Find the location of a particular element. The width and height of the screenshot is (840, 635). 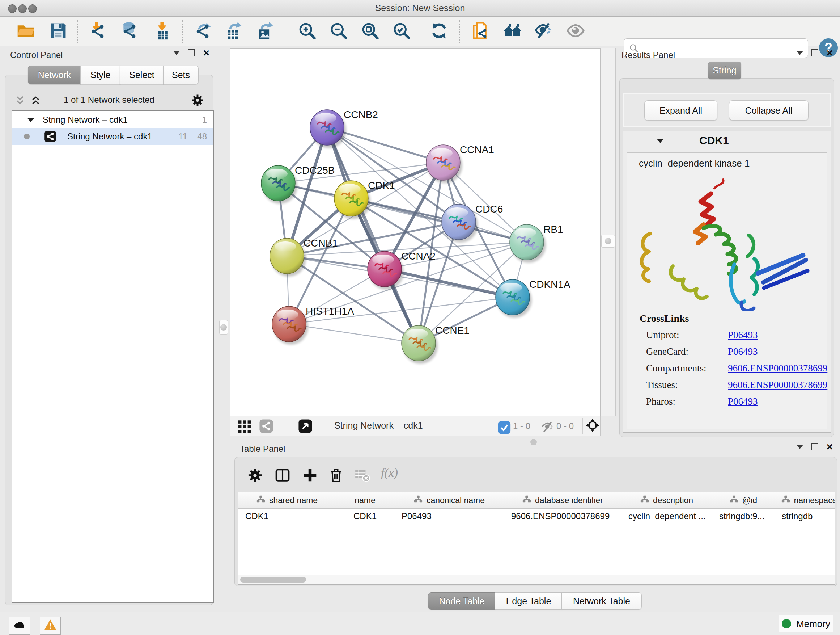

tab-sets: Sets is located at coordinates (181, 75).